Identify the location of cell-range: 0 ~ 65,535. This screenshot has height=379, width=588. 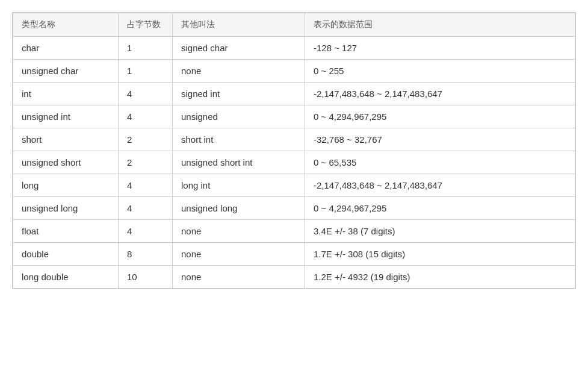
(441, 163).